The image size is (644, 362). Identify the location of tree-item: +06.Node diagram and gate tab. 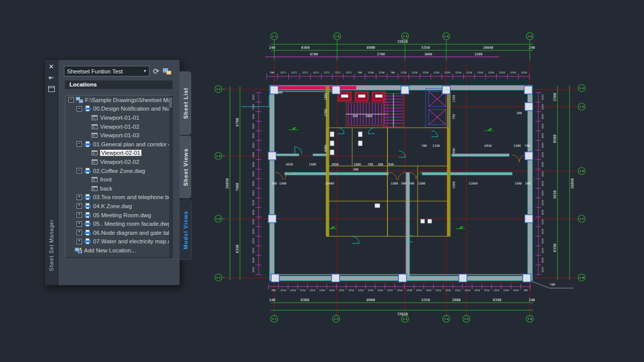
(119, 233).